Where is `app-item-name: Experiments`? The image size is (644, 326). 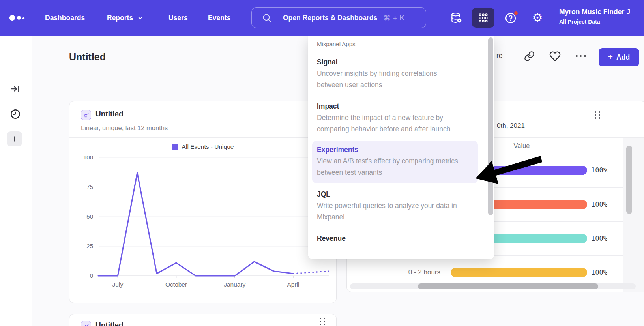 app-item-name: Experiments is located at coordinates (394, 150).